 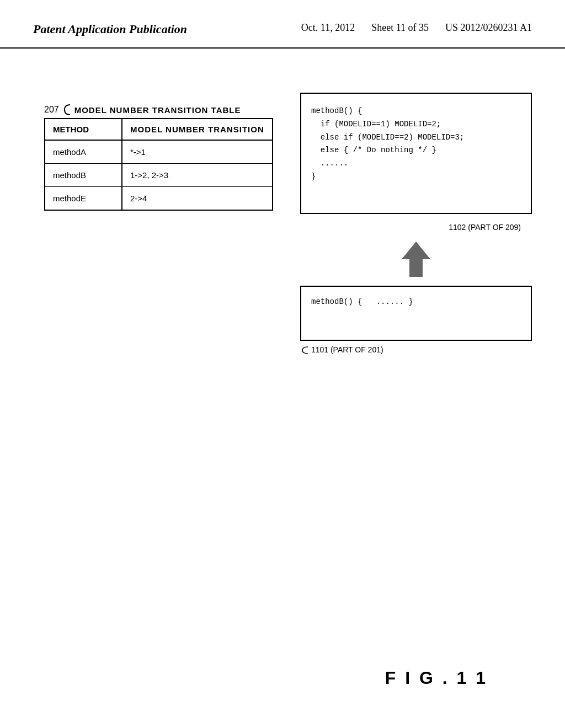 What do you see at coordinates (159, 199) in the screenshot?
I see `table-row: methodE 2->4` at bounding box center [159, 199].